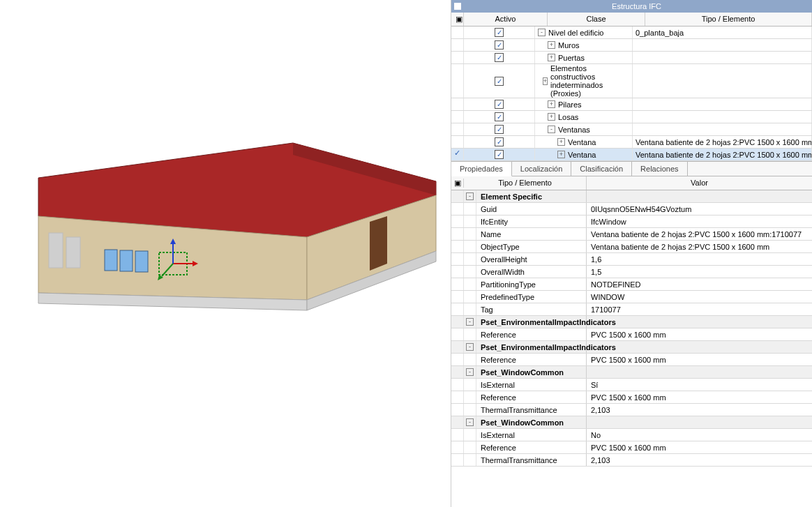 Image resolution: width=812 pixels, height=507 pixels. Describe the element at coordinates (699, 385) in the screenshot. I see `property-value: Sí` at that location.